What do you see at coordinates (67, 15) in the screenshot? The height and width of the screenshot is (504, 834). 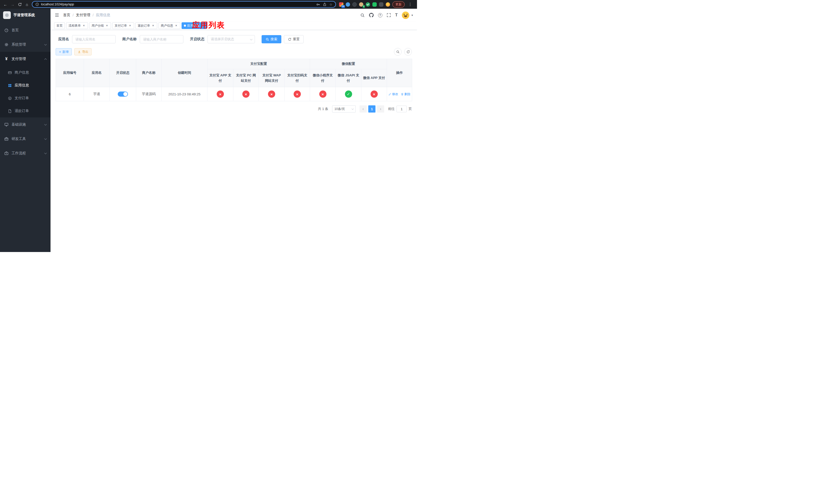 I see `breadcrumb-home: 首页` at bounding box center [67, 15].